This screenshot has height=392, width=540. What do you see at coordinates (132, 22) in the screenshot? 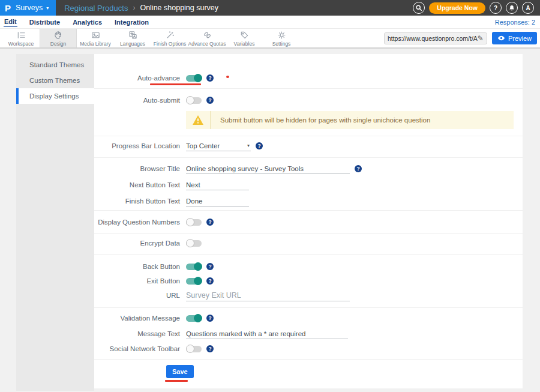
I see `tab-integration: Integration` at bounding box center [132, 22].